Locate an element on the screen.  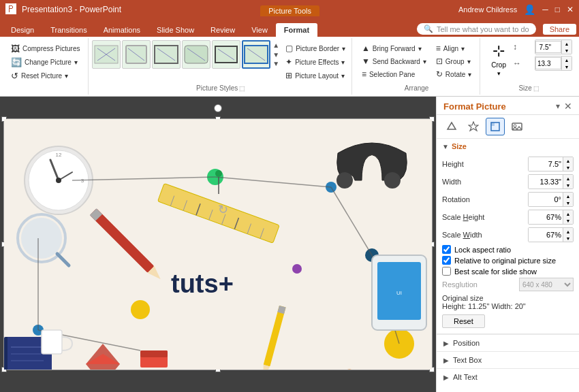
panel-collapse-icon: ▾ is located at coordinates (558, 106).